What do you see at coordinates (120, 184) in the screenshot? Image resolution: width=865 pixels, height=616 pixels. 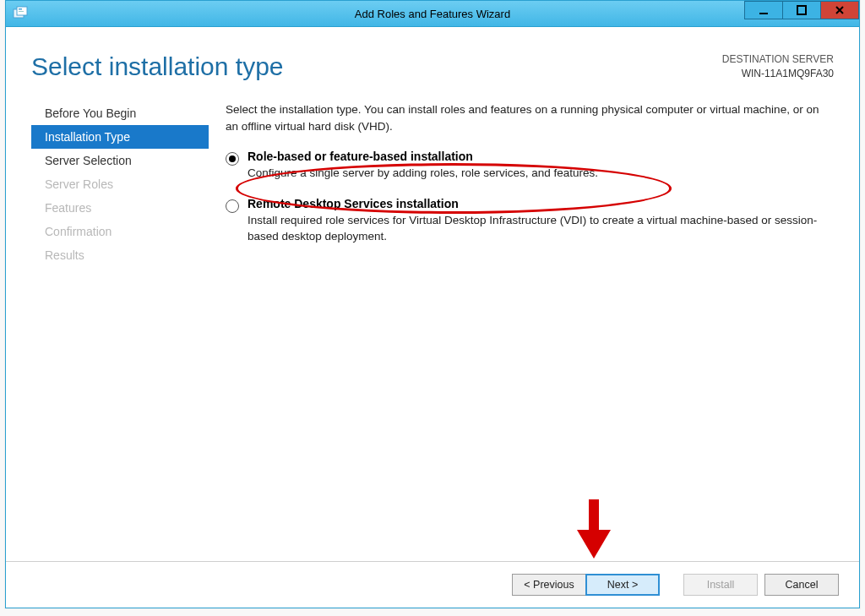 I see `wizard-steps-sidebar: Before You Begin Installation Type Serve…` at bounding box center [120, 184].